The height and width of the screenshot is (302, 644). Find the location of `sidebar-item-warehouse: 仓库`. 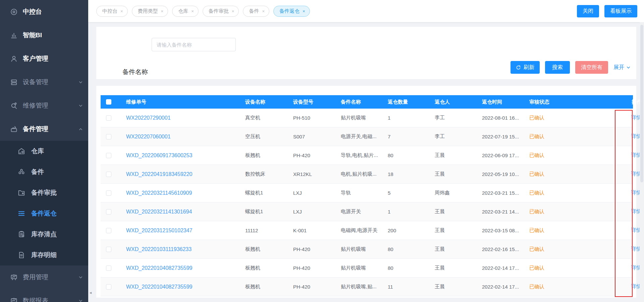

sidebar-item-warehouse: 仓库 is located at coordinates (44, 151).